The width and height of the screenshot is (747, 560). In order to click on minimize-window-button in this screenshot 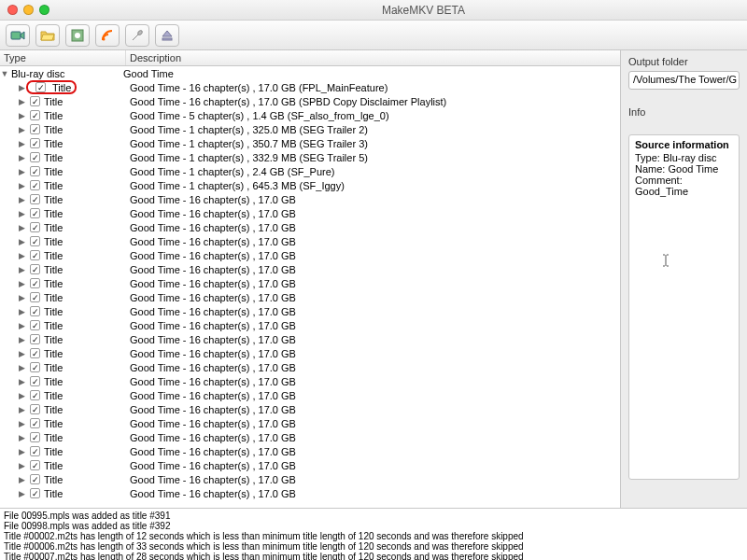, I will do `click(28, 9)`.